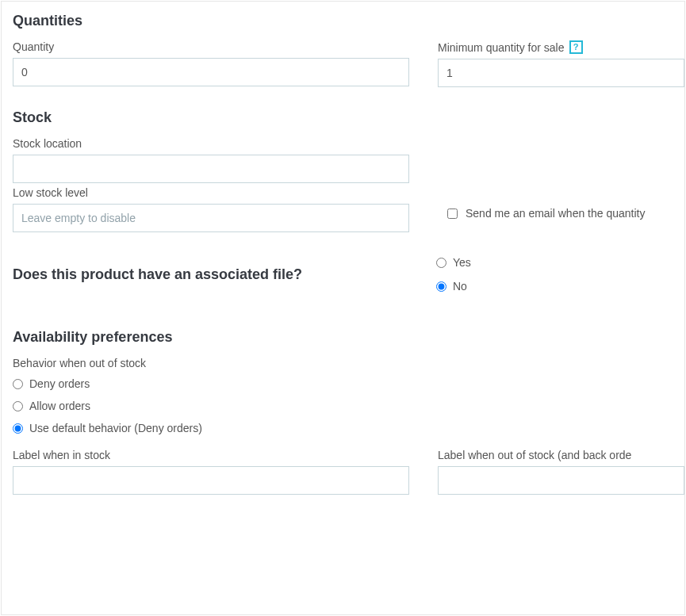 The image size is (686, 616). I want to click on availability-heading: Availability preferences, so click(349, 338).